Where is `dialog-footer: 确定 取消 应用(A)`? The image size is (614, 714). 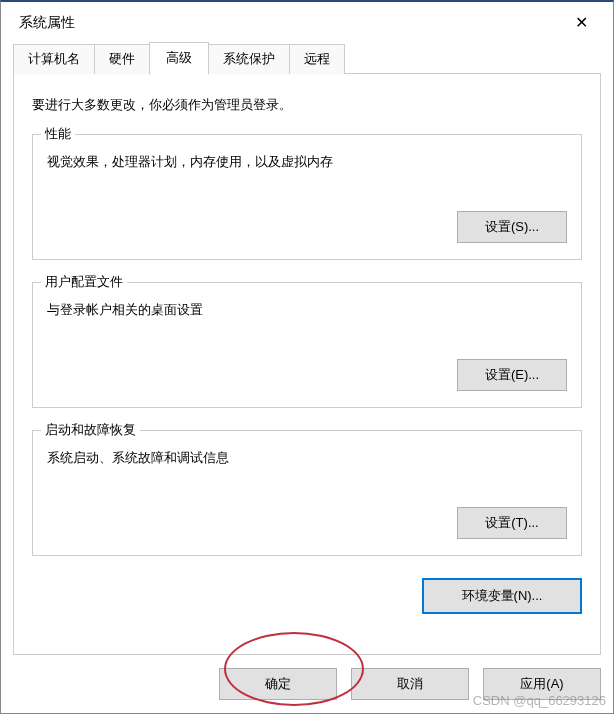 dialog-footer: 确定 取消 应用(A) is located at coordinates (307, 684).